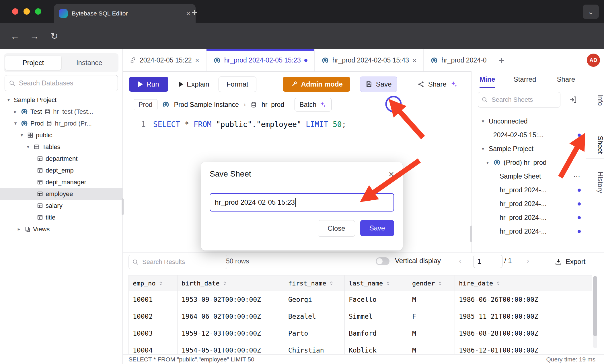 The image size is (604, 364). What do you see at coordinates (61, 206) in the screenshot?
I see `tree-item-table-salary: salary` at bounding box center [61, 206].